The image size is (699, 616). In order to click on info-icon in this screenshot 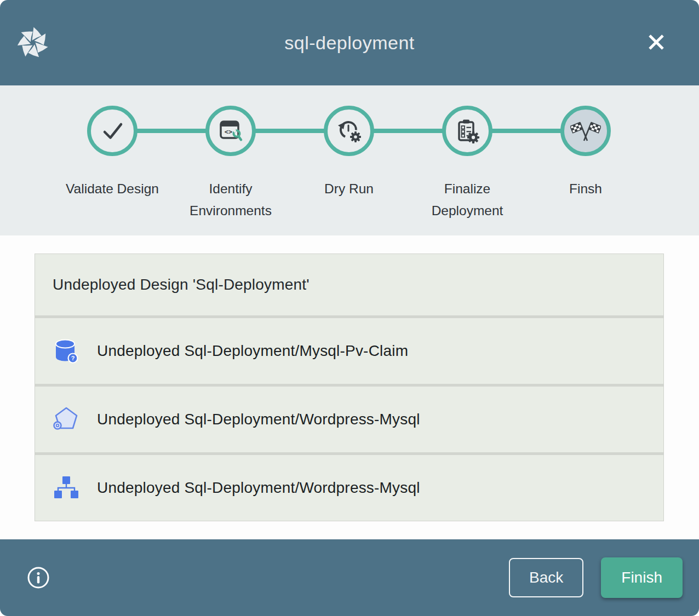, I will do `click(38, 578)`.